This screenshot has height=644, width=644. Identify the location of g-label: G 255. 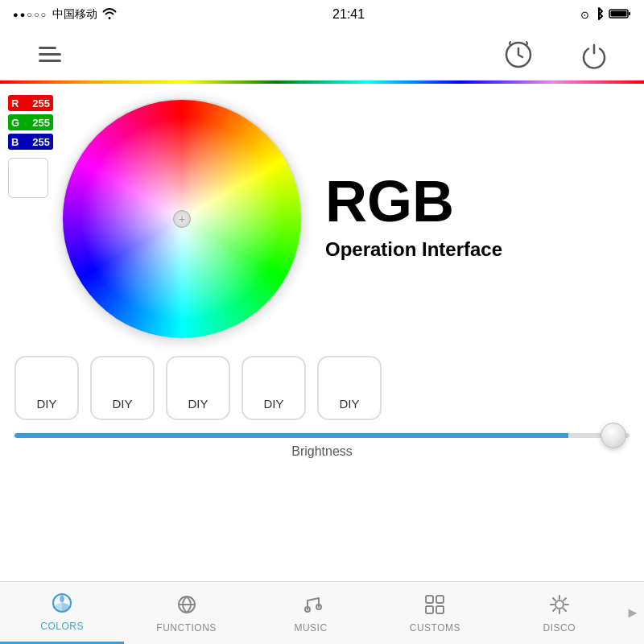
(31, 122).